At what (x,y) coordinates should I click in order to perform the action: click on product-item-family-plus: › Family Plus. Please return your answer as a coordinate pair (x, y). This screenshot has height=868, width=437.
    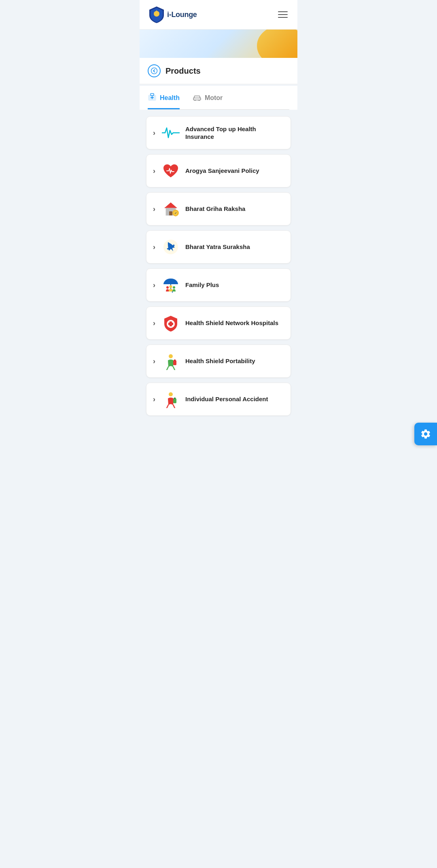
    Looking at the image, I should click on (218, 285).